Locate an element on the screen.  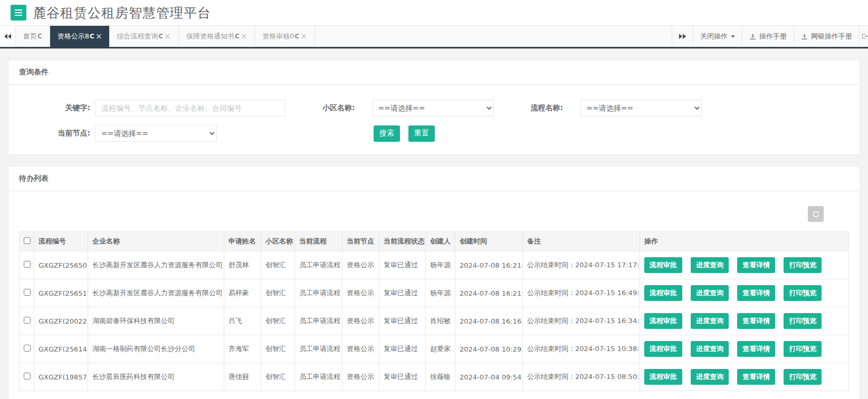
reset-button: 重置 is located at coordinates (422, 134).